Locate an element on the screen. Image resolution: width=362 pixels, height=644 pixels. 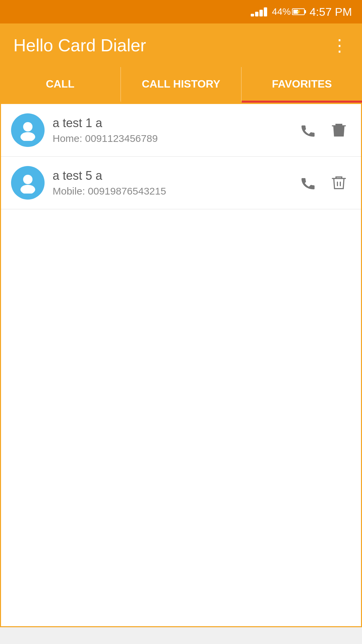
contact-name: a test 5 a is located at coordinates (170, 176).